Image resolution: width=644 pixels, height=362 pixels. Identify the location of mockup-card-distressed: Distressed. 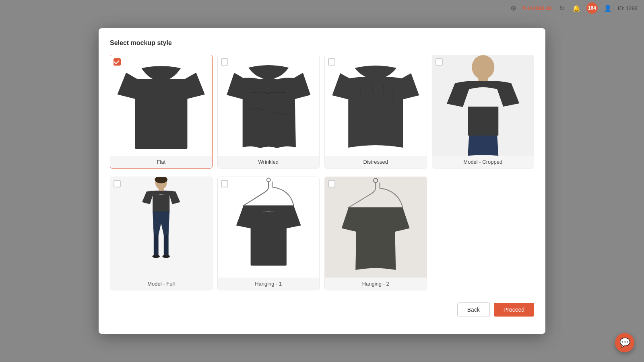
(376, 112).